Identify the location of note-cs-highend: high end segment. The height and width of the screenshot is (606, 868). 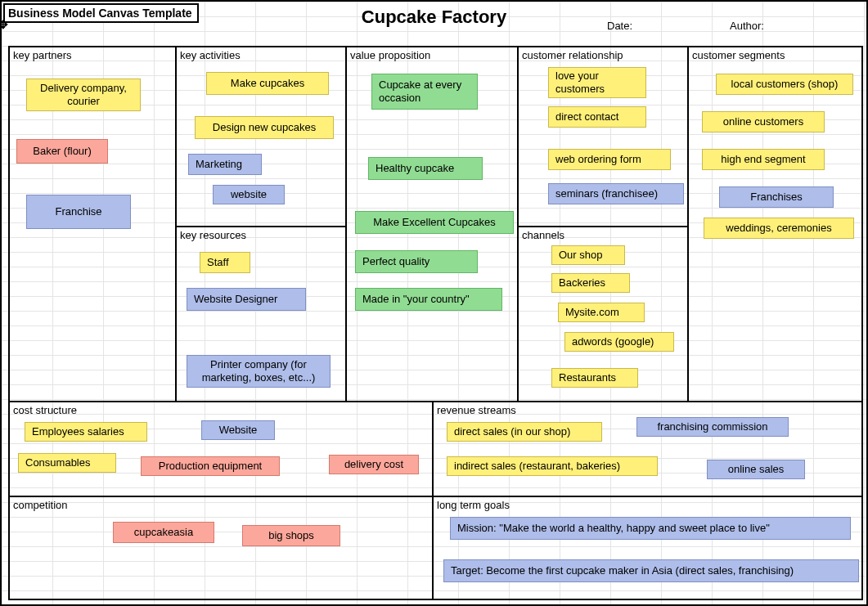
(763, 159).